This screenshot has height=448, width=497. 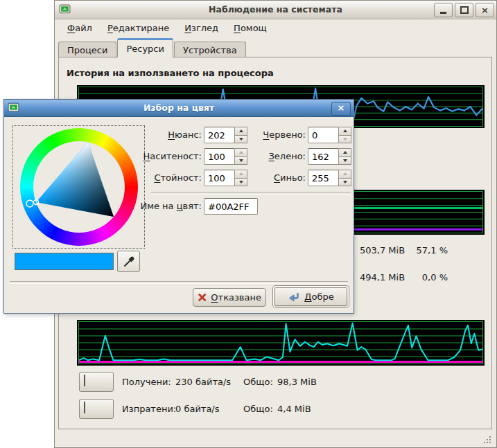 What do you see at coordinates (80, 28) in the screenshot?
I see `menu-file: Файл` at bounding box center [80, 28].